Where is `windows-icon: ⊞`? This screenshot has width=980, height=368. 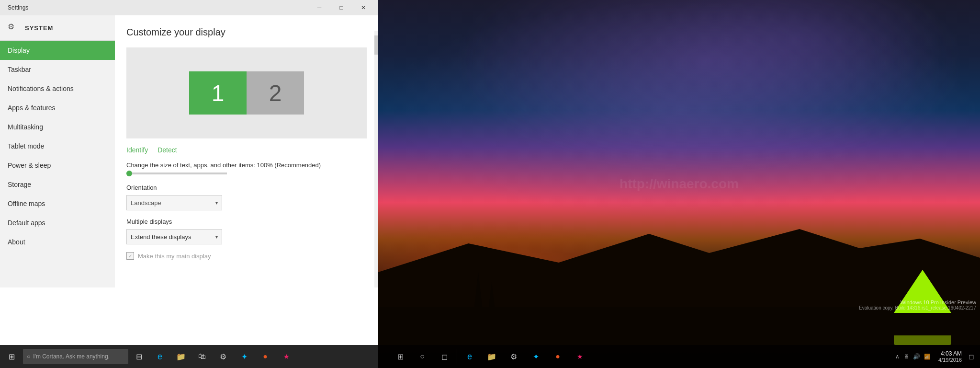 windows-icon: ⊞ is located at coordinates (11, 356).